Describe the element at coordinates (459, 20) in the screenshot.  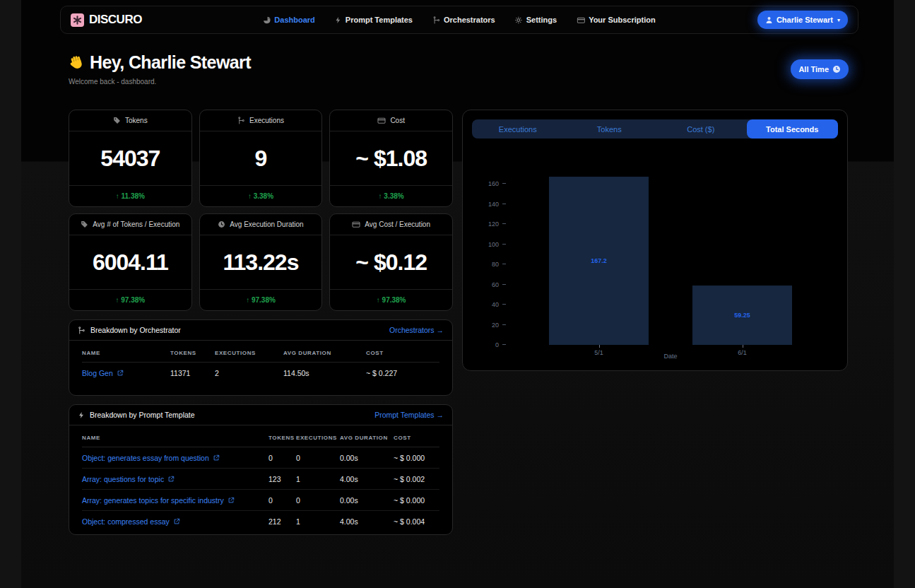
I see `top-navbar: DISCURO DashboardPrompt TemplatesOrchest…` at that location.